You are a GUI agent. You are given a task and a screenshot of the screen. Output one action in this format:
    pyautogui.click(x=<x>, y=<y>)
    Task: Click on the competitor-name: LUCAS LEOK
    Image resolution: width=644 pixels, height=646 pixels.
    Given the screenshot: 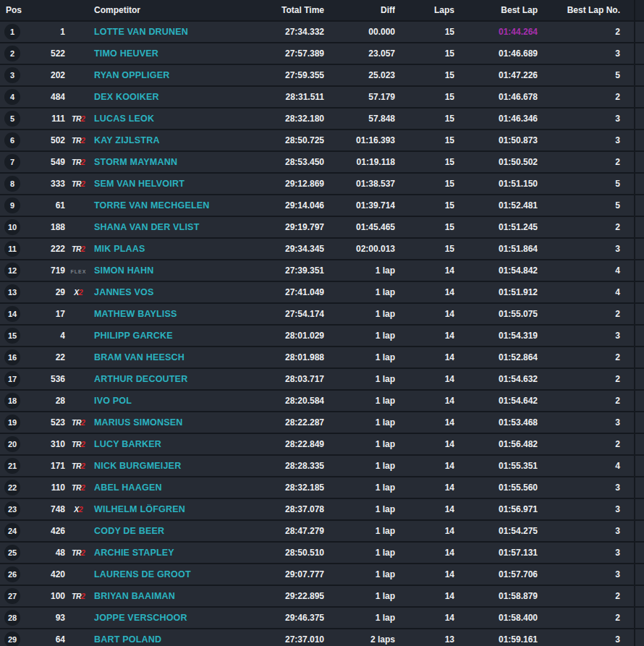 What is the action you would take?
    pyautogui.click(x=172, y=119)
    